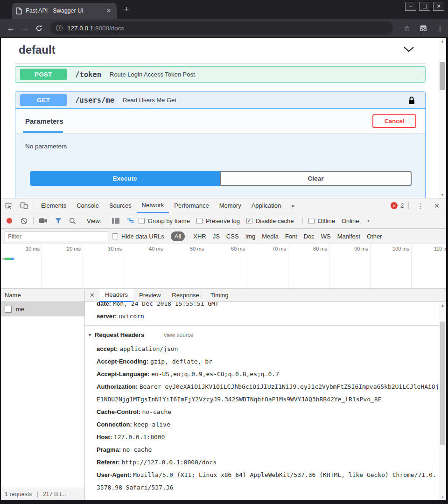  I want to click on tab-timing: Timing, so click(219, 295).